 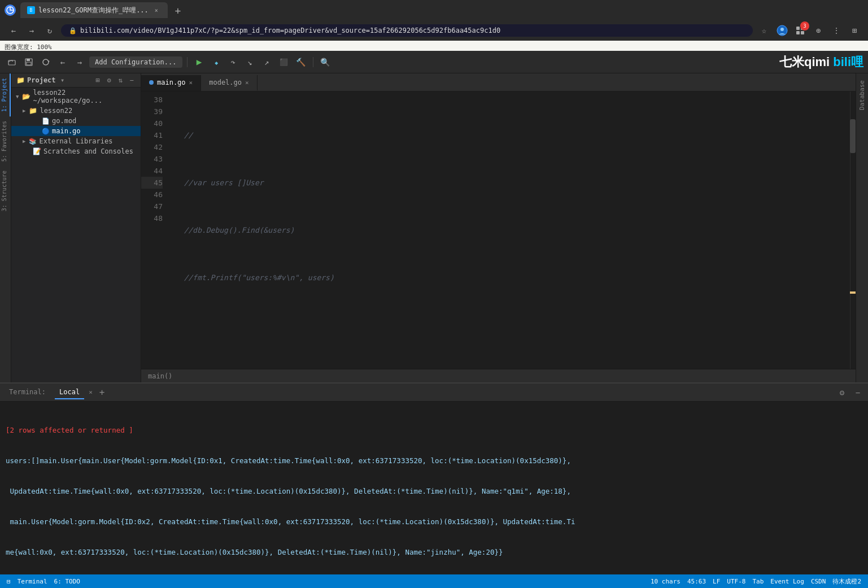 I want to click on ln-43: 43, so click(x=152, y=159).